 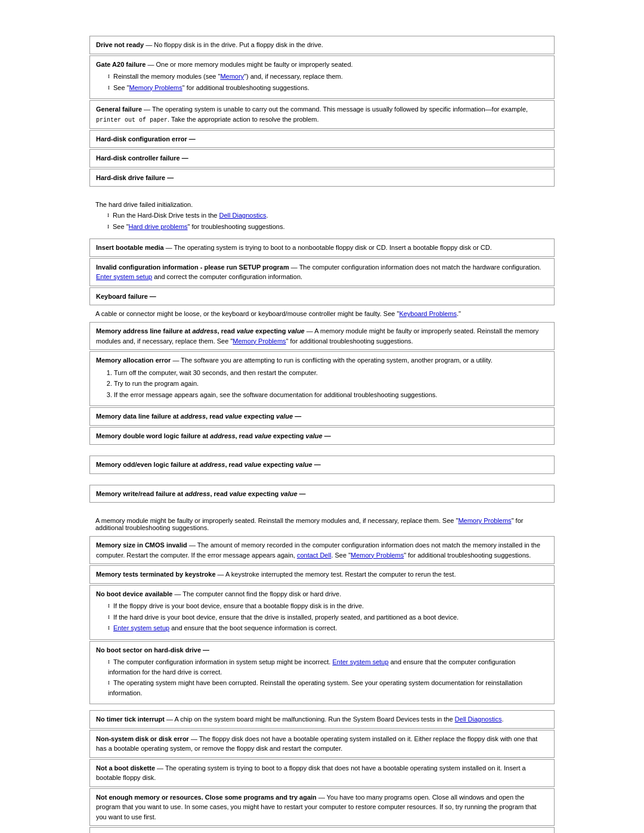 I want to click on memory-module-faulty-text: A memory module might be faulty or impro…, so click(x=322, y=524).